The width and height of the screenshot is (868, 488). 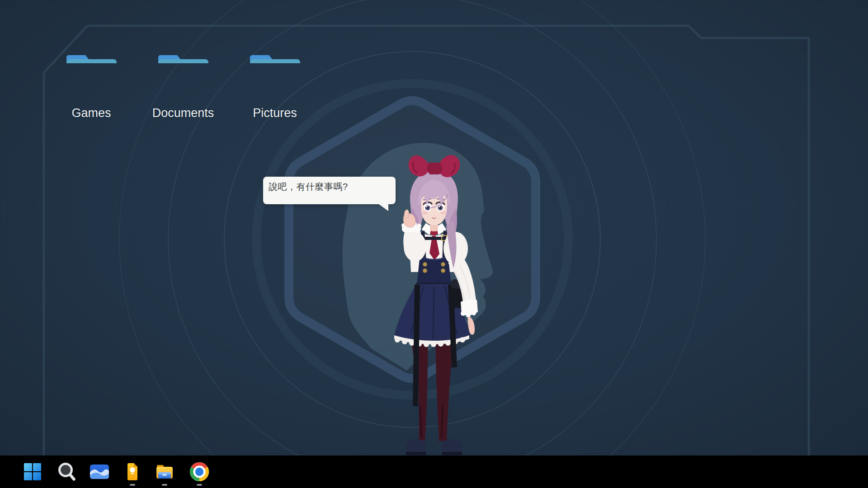 What do you see at coordinates (183, 88) in the screenshot?
I see `desktop-folder-documents: Documents` at bounding box center [183, 88].